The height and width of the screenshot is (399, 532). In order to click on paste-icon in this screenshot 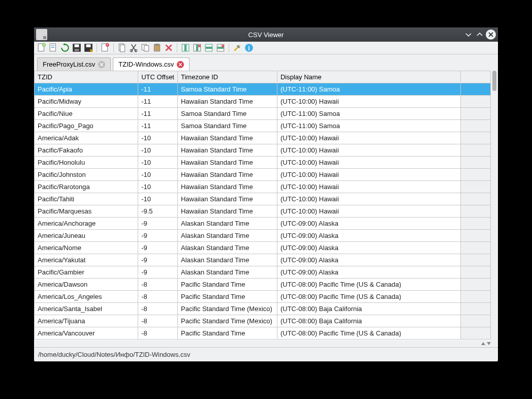, I will do `click(157, 48)`.